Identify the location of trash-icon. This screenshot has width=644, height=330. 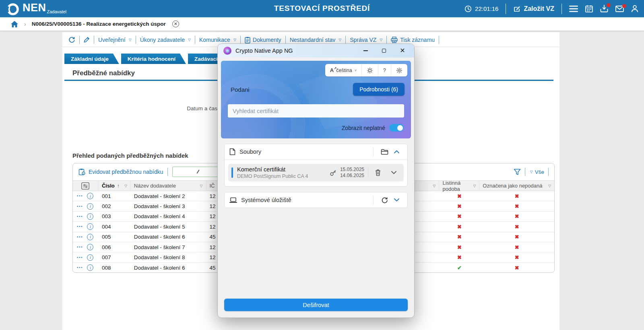
(378, 173).